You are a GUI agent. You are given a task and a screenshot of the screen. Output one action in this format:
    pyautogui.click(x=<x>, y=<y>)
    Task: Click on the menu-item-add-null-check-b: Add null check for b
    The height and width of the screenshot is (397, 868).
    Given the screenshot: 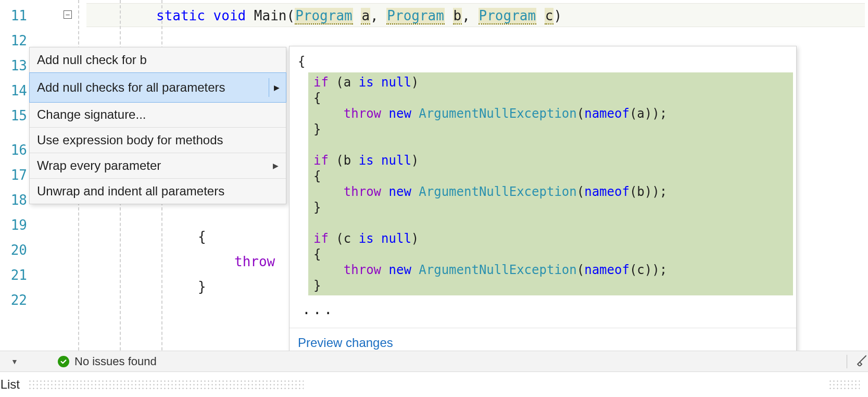 What is the action you would take?
    pyautogui.click(x=158, y=60)
    